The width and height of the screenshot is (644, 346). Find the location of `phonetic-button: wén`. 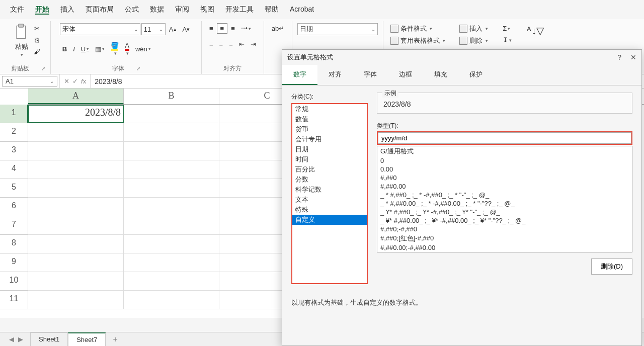

phonetic-button: wén is located at coordinates (143, 49).